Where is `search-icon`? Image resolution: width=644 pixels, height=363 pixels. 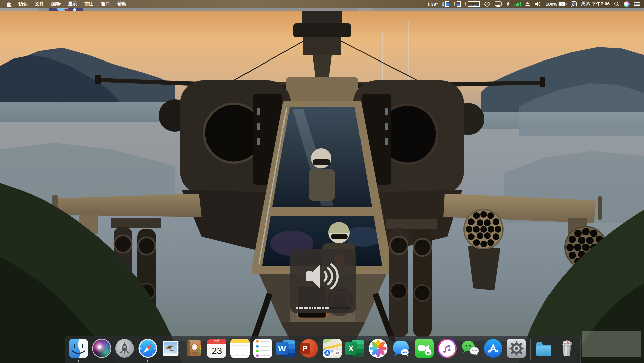
search-icon is located at coordinates (617, 4).